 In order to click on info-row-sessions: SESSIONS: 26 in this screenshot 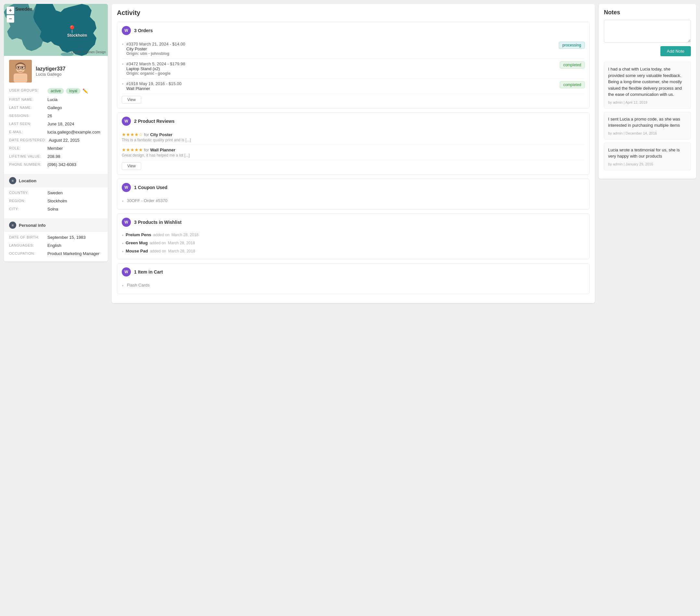, I will do `click(56, 116)`.